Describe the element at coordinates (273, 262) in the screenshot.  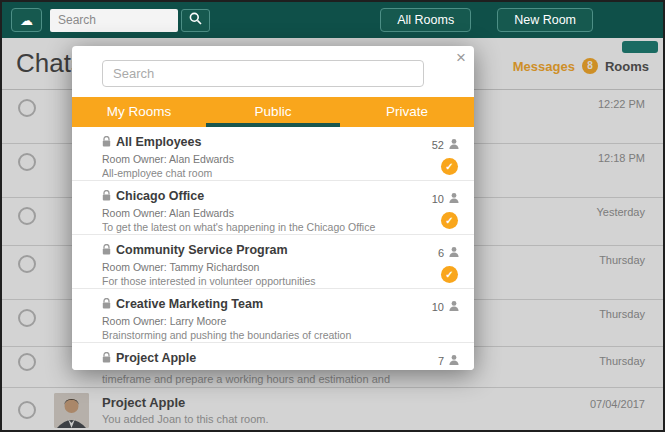
I see `room-item-community-service-program: Community Service Program Room Owner: Ta…` at that location.